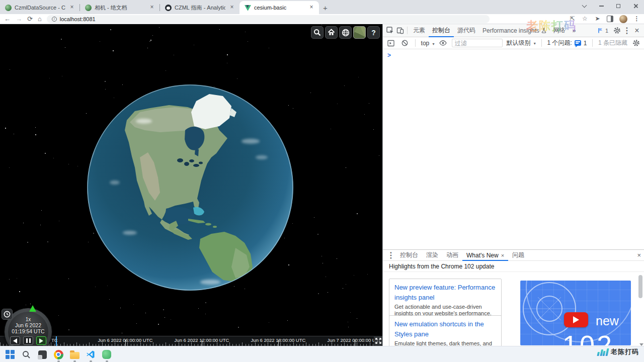 This screenshot has height=362, width=644. What do you see at coordinates (636, 43) in the screenshot?
I see `console-settings-gear-icon` at bounding box center [636, 43].